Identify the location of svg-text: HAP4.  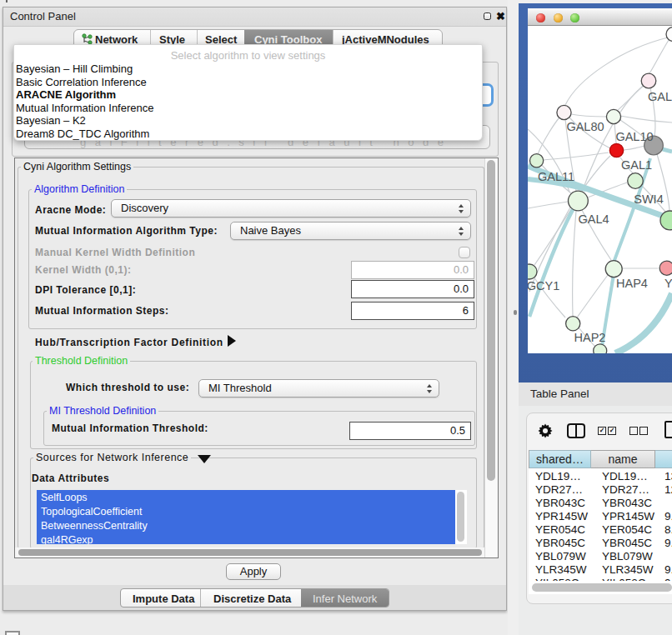
(632, 283).